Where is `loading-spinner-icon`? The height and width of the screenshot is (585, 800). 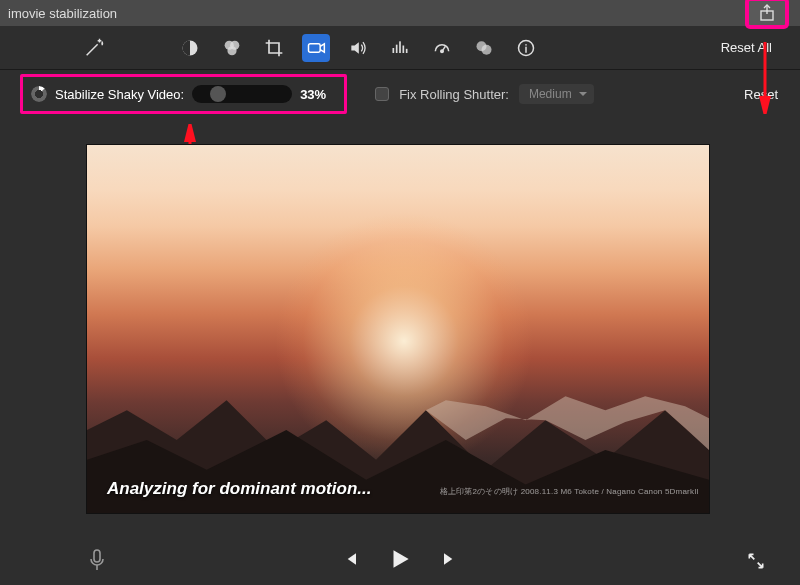
loading-spinner-icon is located at coordinates (39, 94).